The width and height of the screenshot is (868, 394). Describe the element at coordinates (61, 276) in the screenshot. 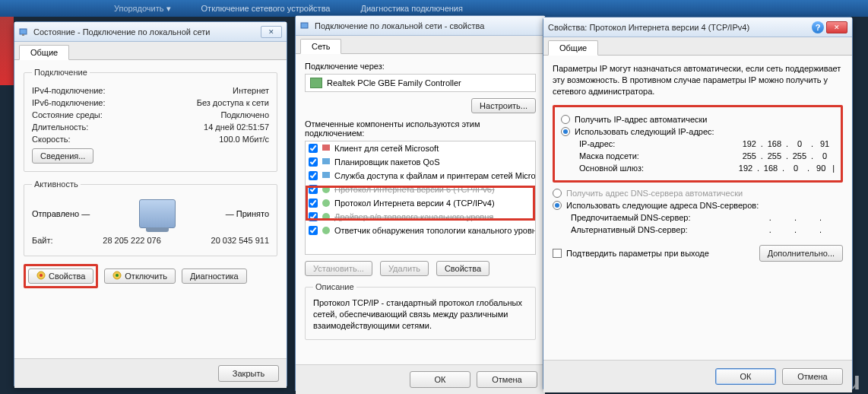

I see `highlight-ring: Свойства` at that location.